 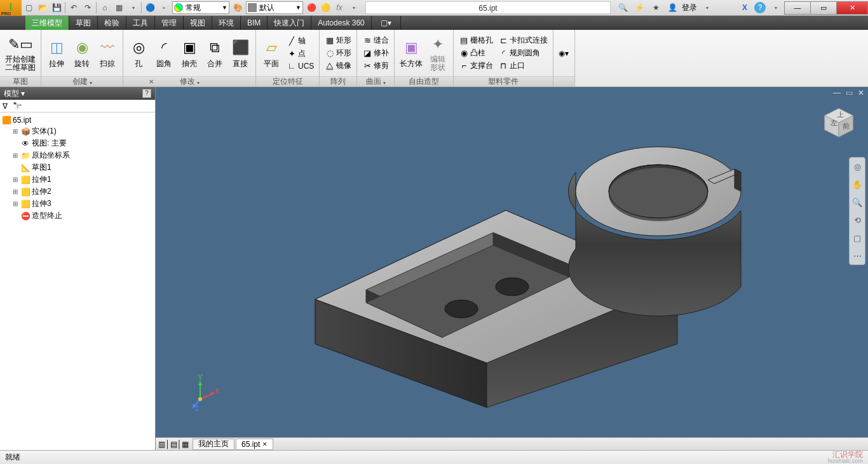 What do you see at coordinates (164, 8) in the screenshot?
I see `qat-appearance-icon: ▫` at bounding box center [164, 8].